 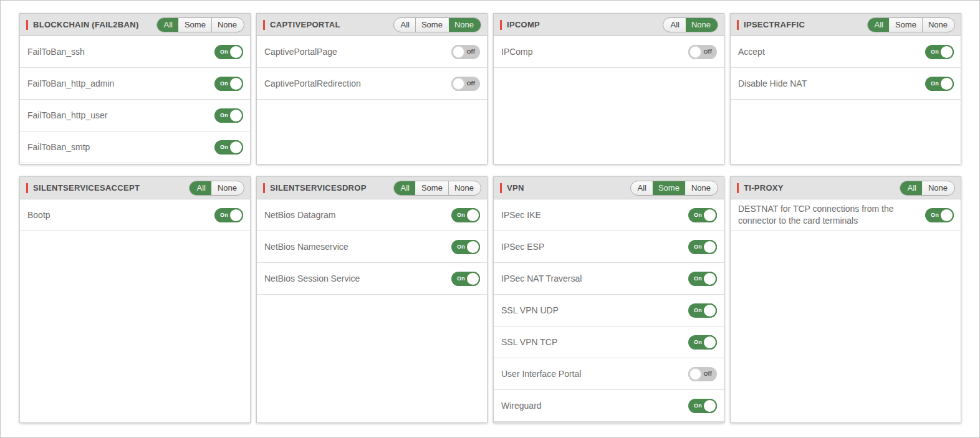 What do you see at coordinates (135, 147) in the screenshot?
I see `service-row: FailToBan_smtpOn` at bounding box center [135, 147].